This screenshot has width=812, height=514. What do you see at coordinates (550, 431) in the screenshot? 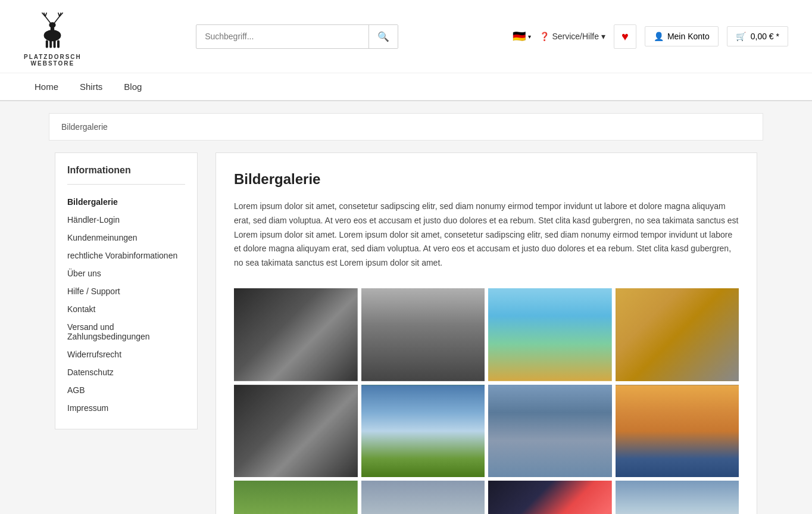
I see `gallery-item-buildings` at bounding box center [550, 431].